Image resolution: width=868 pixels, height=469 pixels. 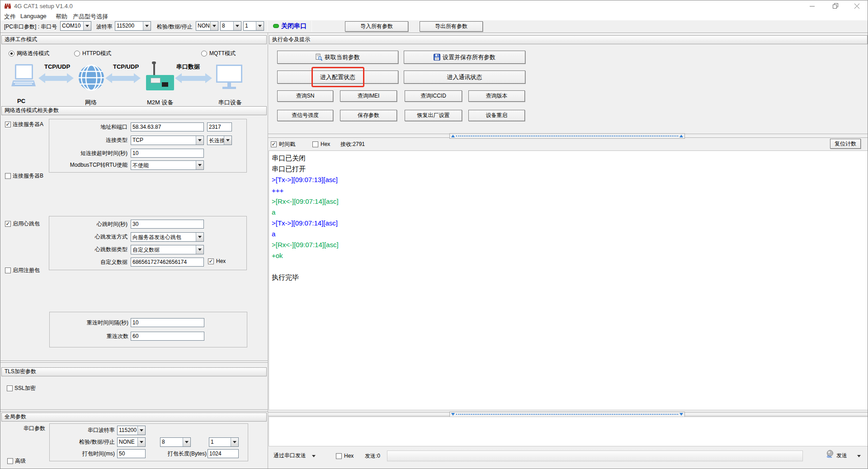 What do you see at coordinates (316, 145) in the screenshot?
I see `log-hex-checkbox` at bounding box center [316, 145].